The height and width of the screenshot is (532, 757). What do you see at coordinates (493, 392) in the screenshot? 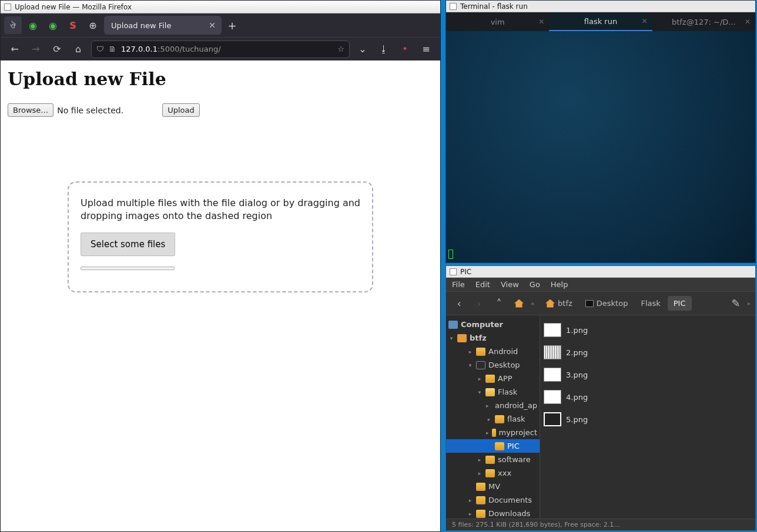
I see `tree-row: ▾Flask` at bounding box center [493, 392].